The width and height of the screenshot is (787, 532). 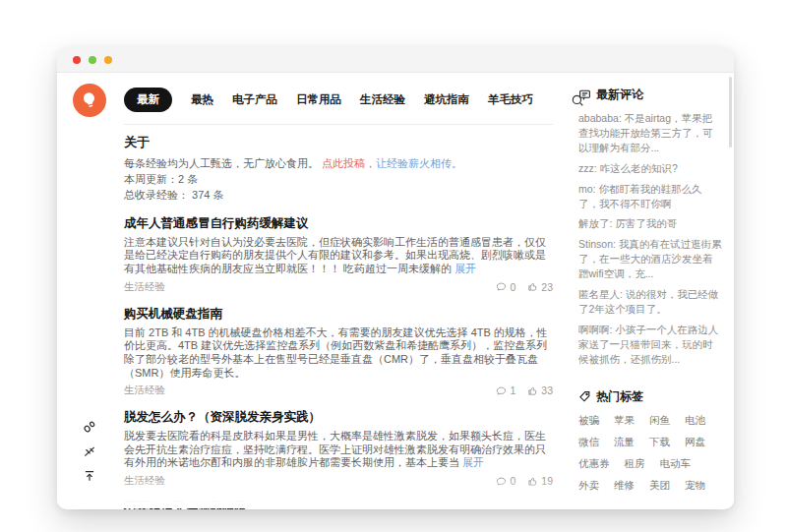 What do you see at coordinates (676, 464) in the screenshot?
I see `hot-tag-电动车: 电动车` at bounding box center [676, 464].